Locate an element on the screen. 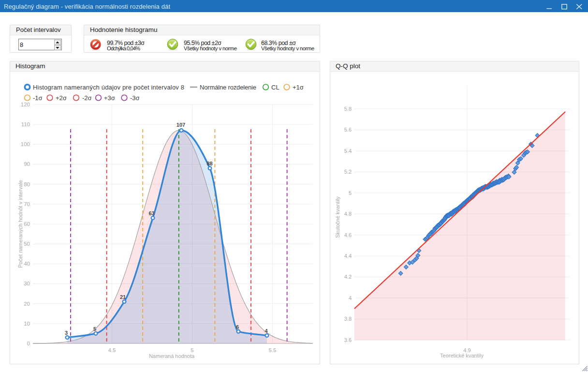  svg-text: 0 is located at coordinates (29, 343).